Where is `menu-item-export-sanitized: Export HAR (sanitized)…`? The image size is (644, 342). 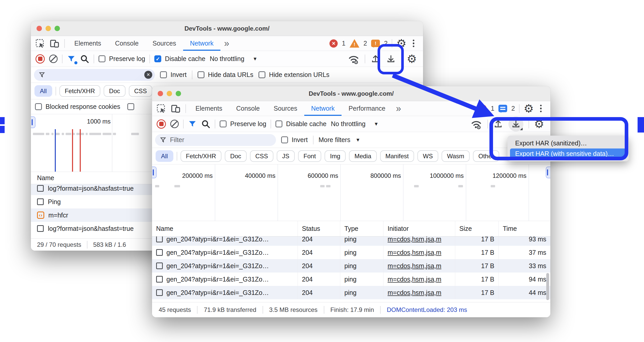
menu-item-export-sanitized: Export HAR (sanitized)… is located at coordinates (568, 143).